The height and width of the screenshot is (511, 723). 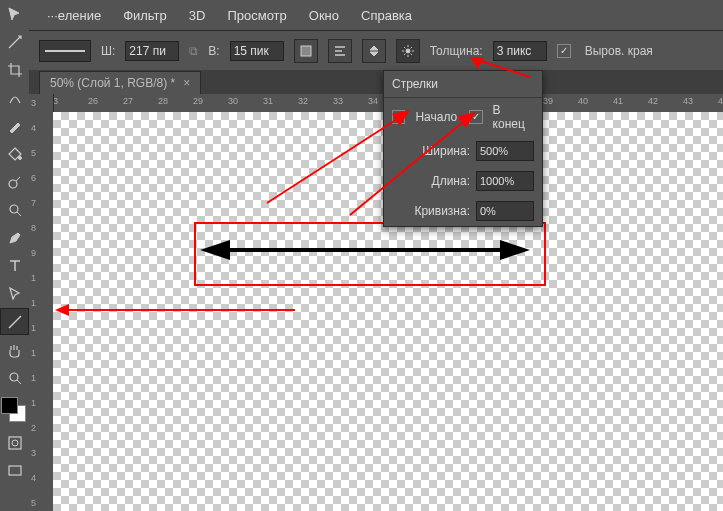 I want to click on fill-mode-icon, so click(x=306, y=51).